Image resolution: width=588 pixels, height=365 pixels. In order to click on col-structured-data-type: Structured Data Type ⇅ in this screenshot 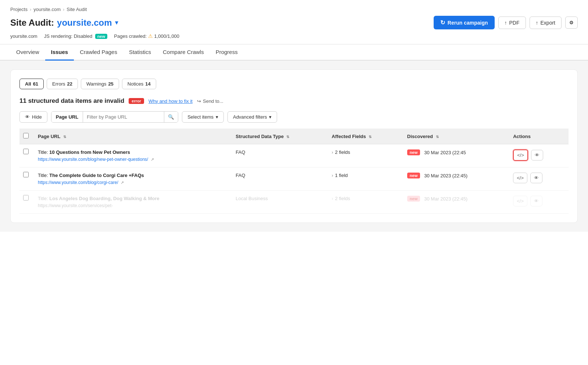, I will do `click(279, 137)`.